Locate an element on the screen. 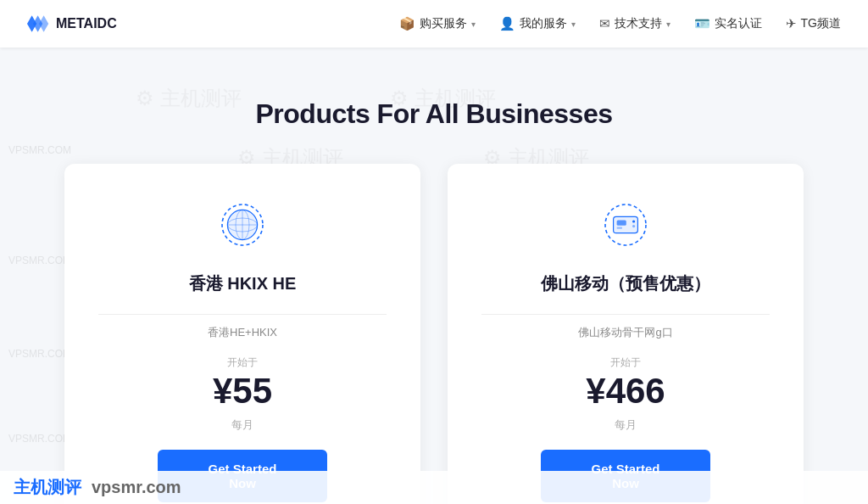 Image resolution: width=868 pixels, height=504 pixels. price-label-foshan: 开始于 is located at coordinates (626, 363).